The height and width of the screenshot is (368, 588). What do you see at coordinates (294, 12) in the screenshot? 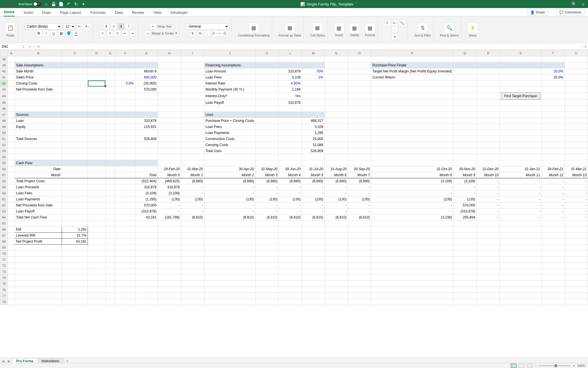
I see `ribbon-tabs: Home Insert Draw Page Layout Formulas Da…` at bounding box center [294, 12].